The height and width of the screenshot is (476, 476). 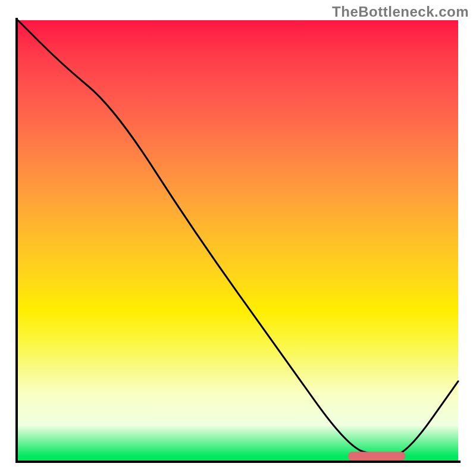 What do you see at coordinates (377, 456) in the screenshot?
I see `optimal-marker` at bounding box center [377, 456].